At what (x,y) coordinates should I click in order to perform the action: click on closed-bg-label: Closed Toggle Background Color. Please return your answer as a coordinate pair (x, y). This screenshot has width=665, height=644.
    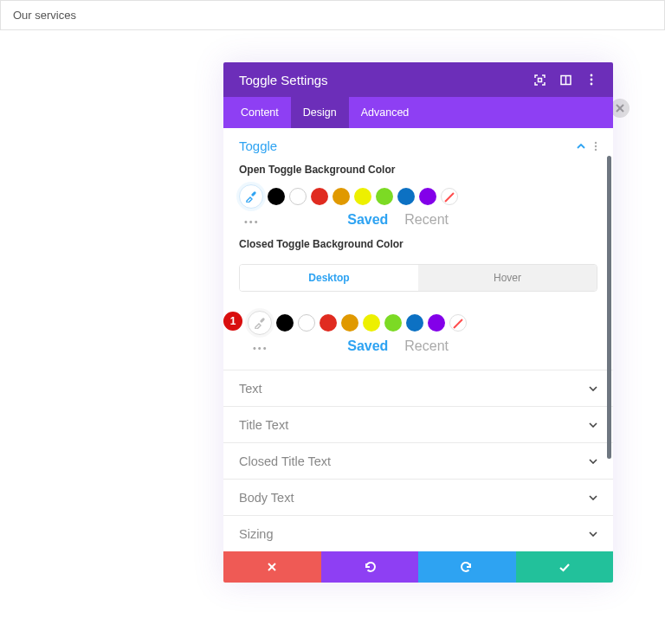
    Looking at the image, I should click on (418, 247).